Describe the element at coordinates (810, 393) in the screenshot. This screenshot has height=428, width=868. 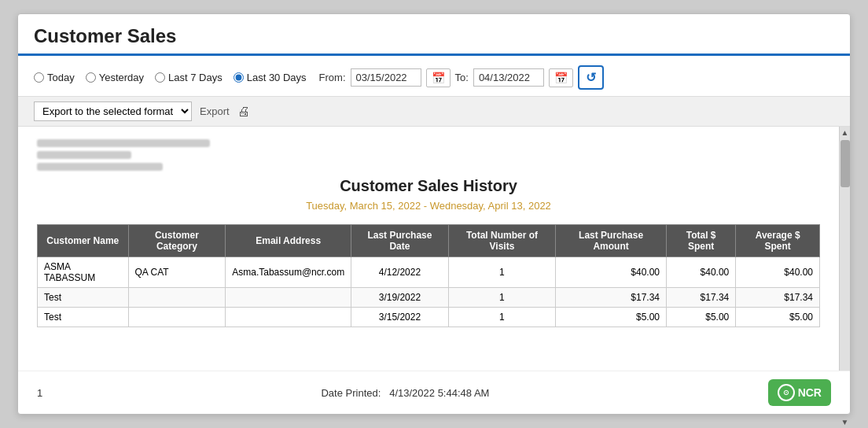
I see `ncr-logo-text: NCR` at that location.